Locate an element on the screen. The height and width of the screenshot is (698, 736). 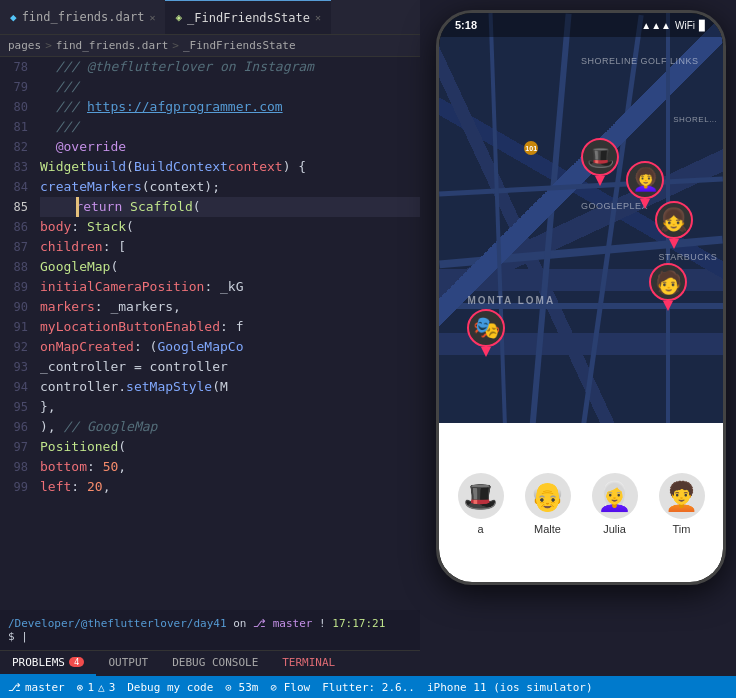
breadcrumb-sep1: > is located at coordinates (48, 46).